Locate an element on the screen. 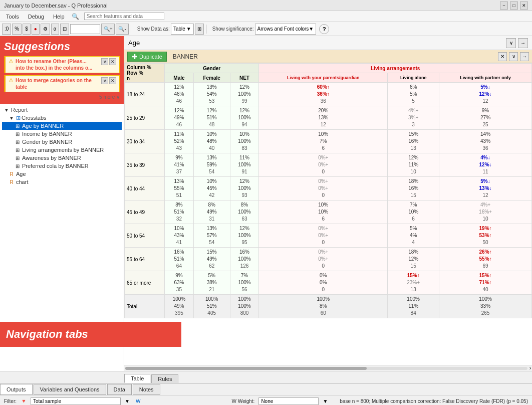 This screenshot has height=405, width=532. tree-item-income: ⊞ Income by BANNER is located at coordinates (62, 134).